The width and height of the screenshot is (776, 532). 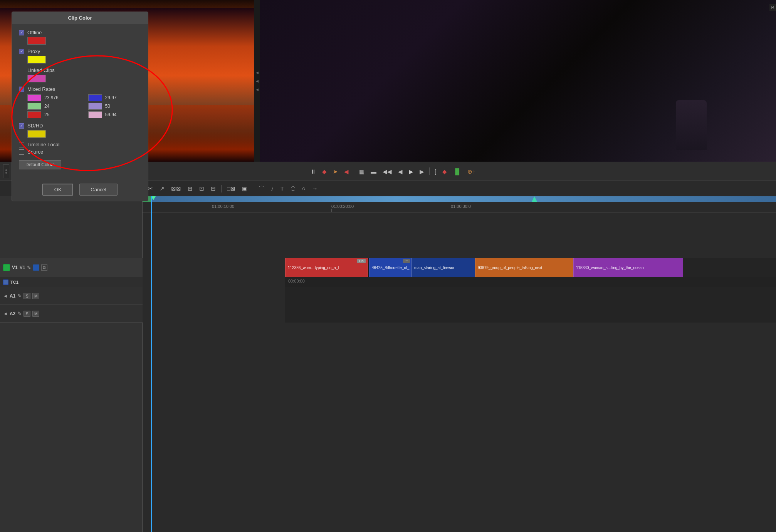 What do you see at coordinates (374, 172) in the screenshot?
I see `tb-film-btn: ▬` at bounding box center [374, 172].